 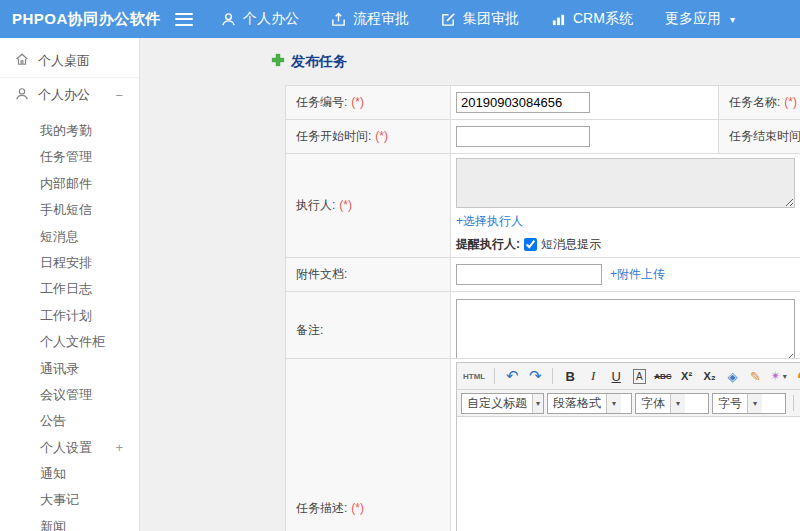 What do you see at coordinates (593, 376) in the screenshot?
I see `italic-icon: I` at bounding box center [593, 376].